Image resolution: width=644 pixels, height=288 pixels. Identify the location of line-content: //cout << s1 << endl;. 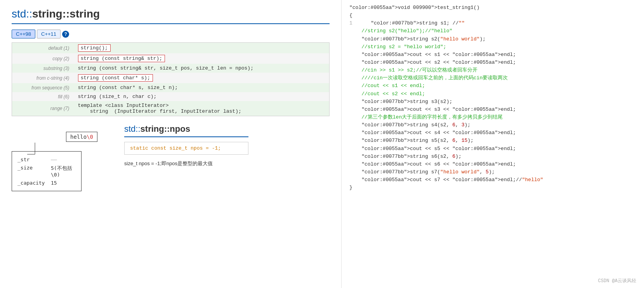
(387, 86).